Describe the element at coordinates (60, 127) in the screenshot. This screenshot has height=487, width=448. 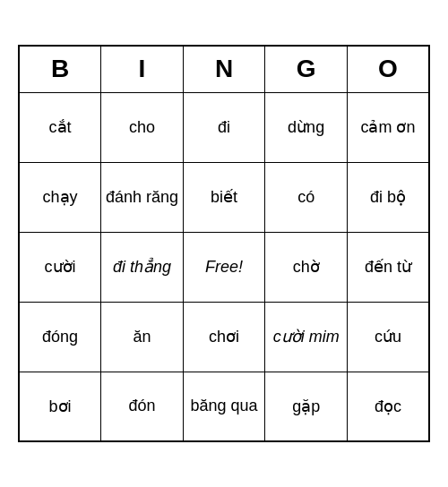
I see `bingo-cell-0-0: cắt` at that location.